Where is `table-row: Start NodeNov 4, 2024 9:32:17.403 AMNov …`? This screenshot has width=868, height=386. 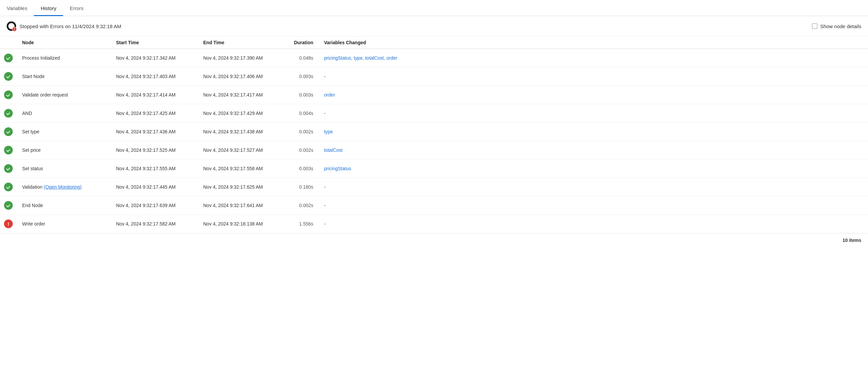 table-row: Start NodeNov 4, 2024 9:32:17.403 AMNov … is located at coordinates (434, 77).